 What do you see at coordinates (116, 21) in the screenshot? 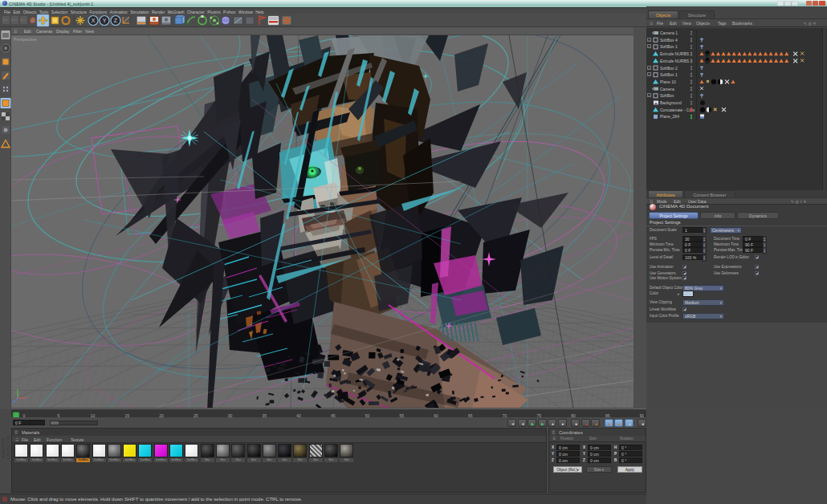
I see `svg-text: Z` at bounding box center [116, 21].